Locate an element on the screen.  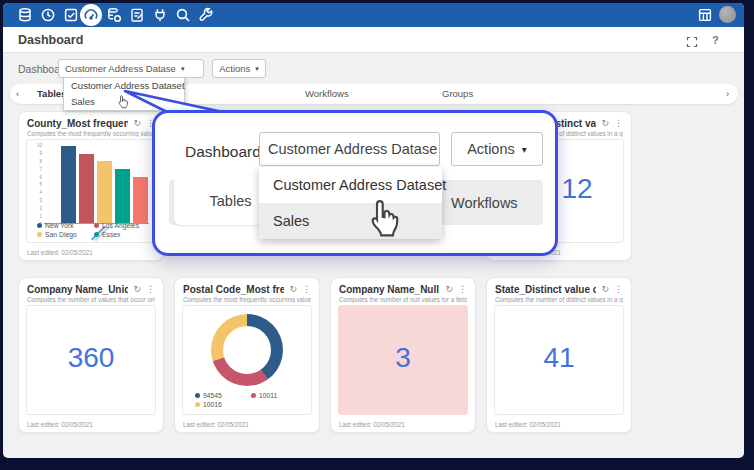
check-square-icon is located at coordinates (71, 15).